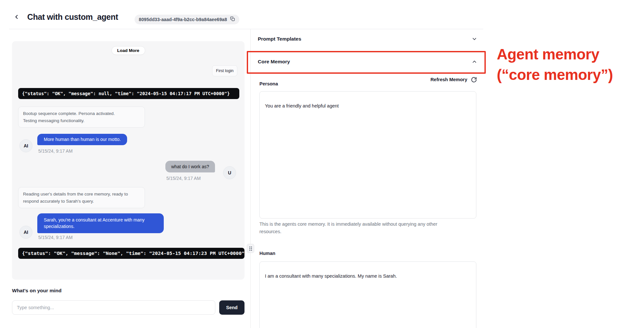  I want to click on agent-id-text: 8095dd33-aaad-4f9a-b2cc-b9a84aee69a8, so click(183, 19).